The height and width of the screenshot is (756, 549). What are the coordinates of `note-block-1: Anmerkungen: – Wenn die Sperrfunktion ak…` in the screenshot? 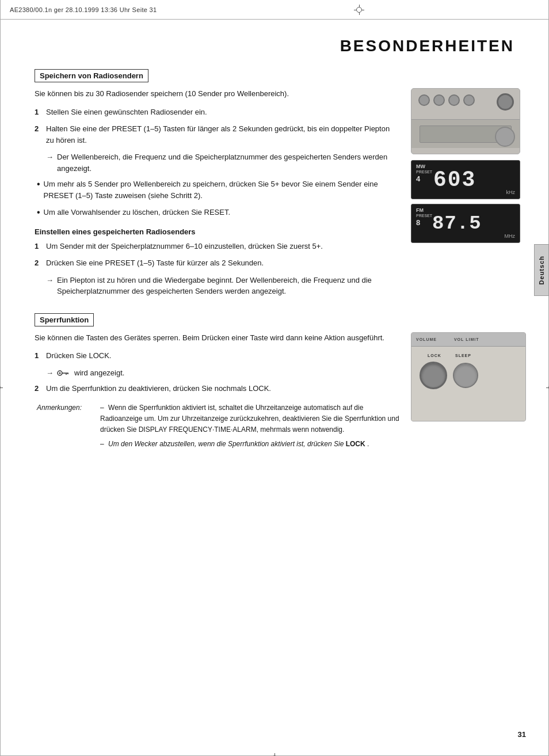 It's located at (218, 419).